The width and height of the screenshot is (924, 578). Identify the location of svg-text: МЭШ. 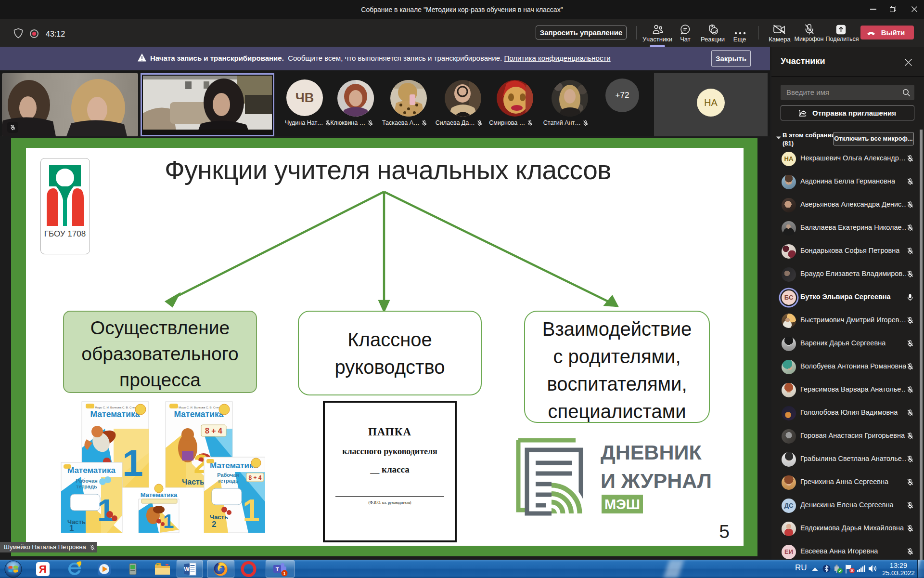
(622, 504).